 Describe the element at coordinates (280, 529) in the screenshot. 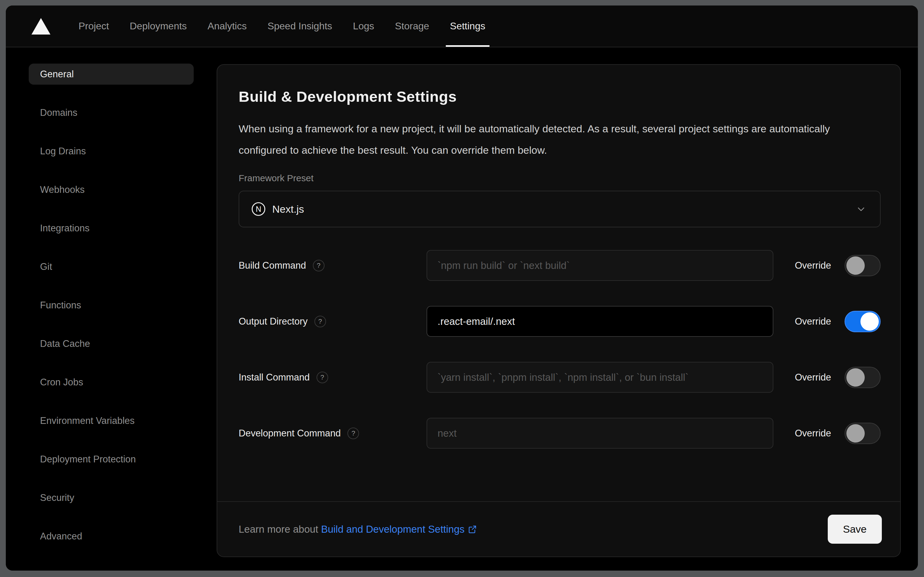

I see `learn-more-prefix: Learn more about` at that location.